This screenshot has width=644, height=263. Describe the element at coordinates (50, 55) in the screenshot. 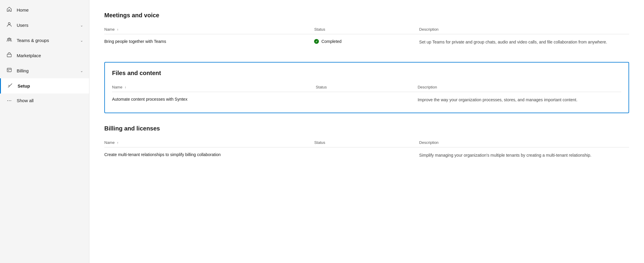

I see `sidebar-item-marketplace-label: Marketplace` at that location.